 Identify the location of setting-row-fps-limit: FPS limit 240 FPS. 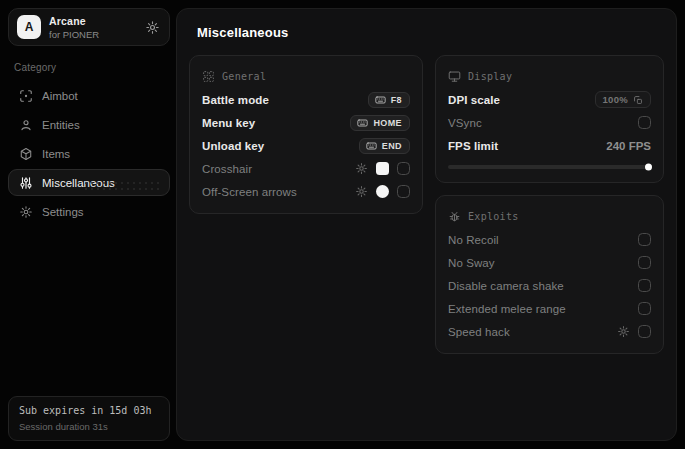
(550, 146).